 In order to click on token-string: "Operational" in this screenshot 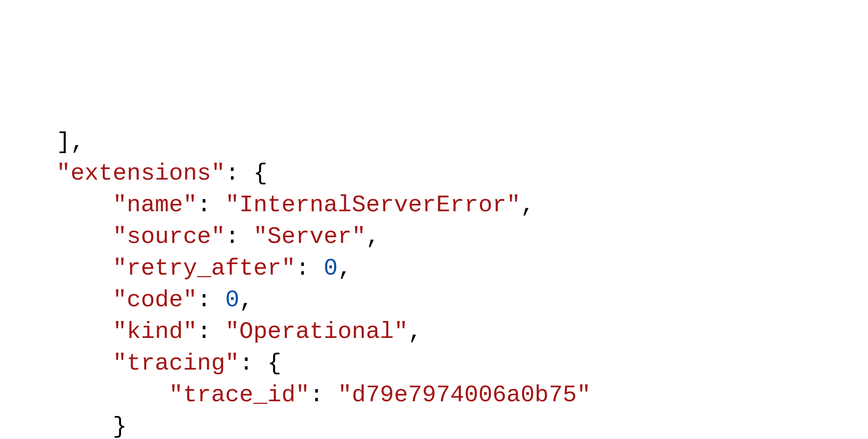, I will do `click(317, 331)`.